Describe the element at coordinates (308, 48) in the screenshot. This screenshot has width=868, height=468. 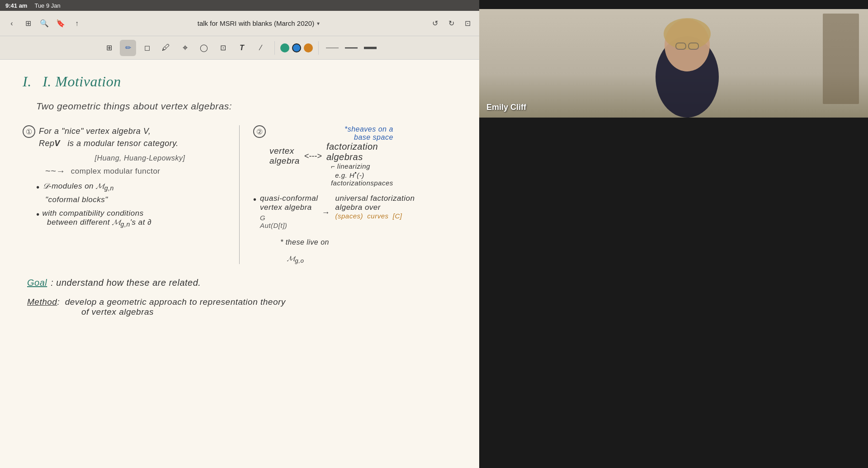
I see `orange-color-dot` at that location.